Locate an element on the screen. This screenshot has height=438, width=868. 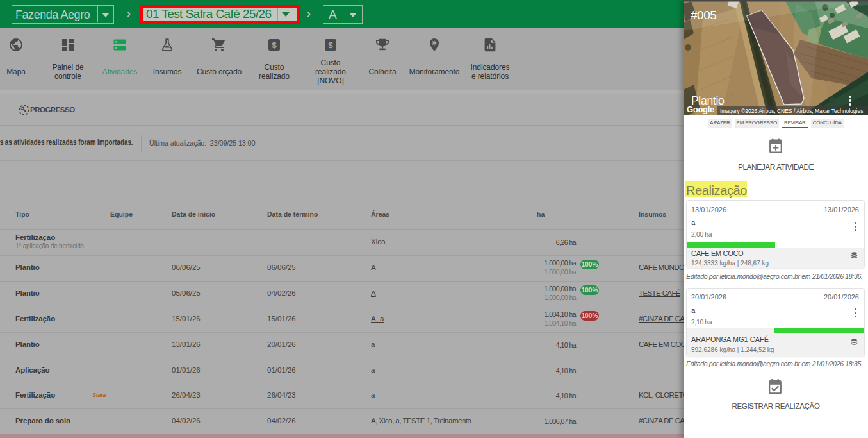
svg-text: Google is located at coordinates (701, 109).